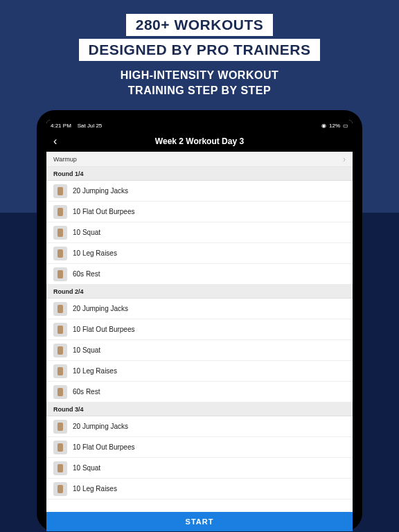 The height and width of the screenshot is (532, 399). Describe the element at coordinates (200, 91) in the screenshot. I see `tagline-line-2: TRAINING STEP BY STEP` at that location.